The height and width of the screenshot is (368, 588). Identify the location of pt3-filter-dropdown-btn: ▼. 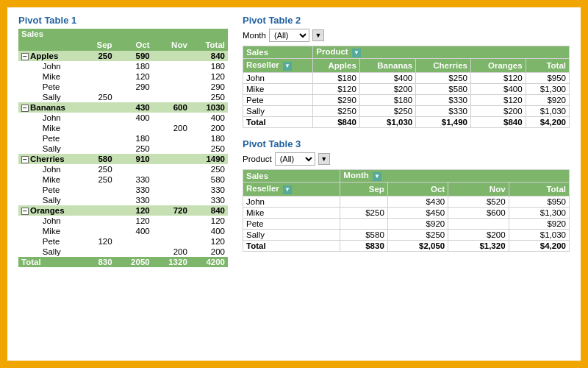
(324, 159).